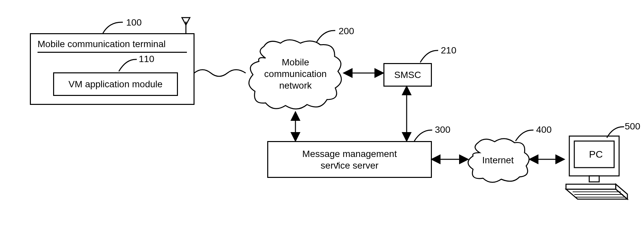 This screenshot has width=644, height=230. I want to click on mobile-network-cloud, so click(295, 76).